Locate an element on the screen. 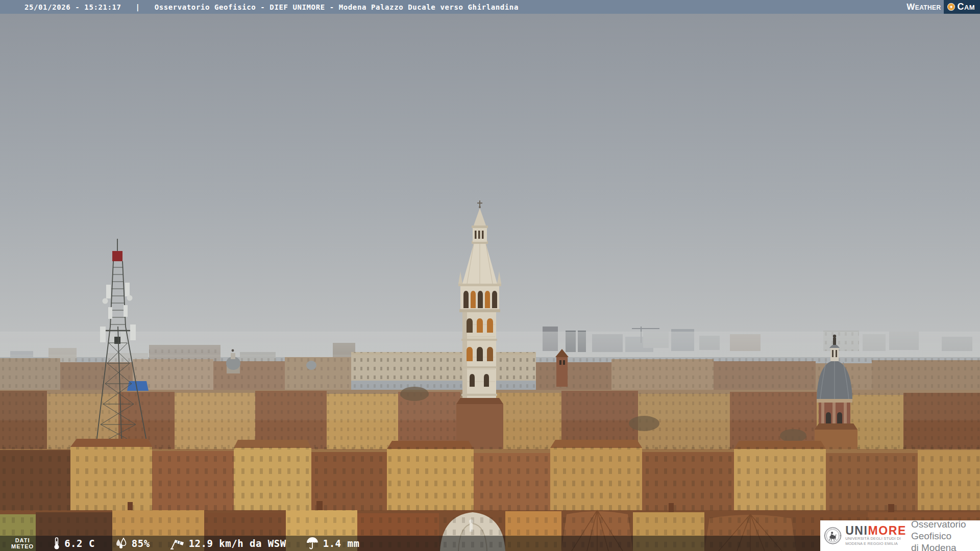  university-name-line2: MODENA E REGGIO EMILIA is located at coordinates (876, 544).